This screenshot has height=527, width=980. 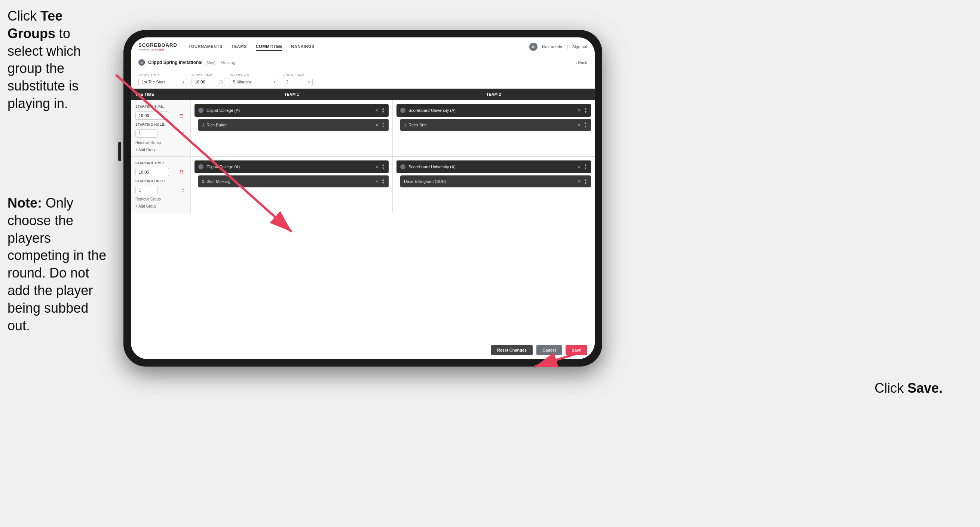 I want to click on player2-arrows-2: ▲ ▼, so click(x=586, y=182).